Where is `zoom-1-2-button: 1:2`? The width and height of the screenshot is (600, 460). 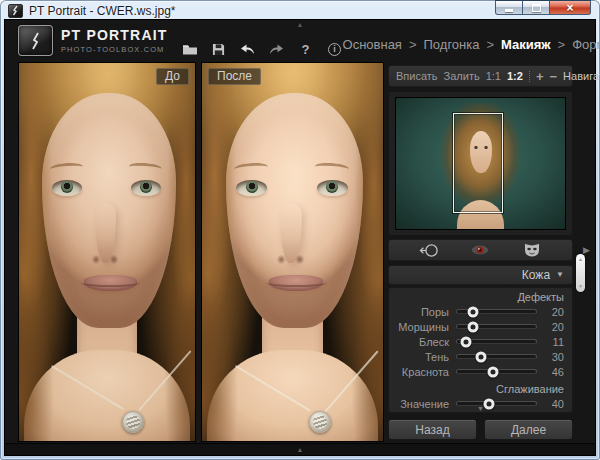
zoom-1-2-button: 1:2 is located at coordinates (515, 76).